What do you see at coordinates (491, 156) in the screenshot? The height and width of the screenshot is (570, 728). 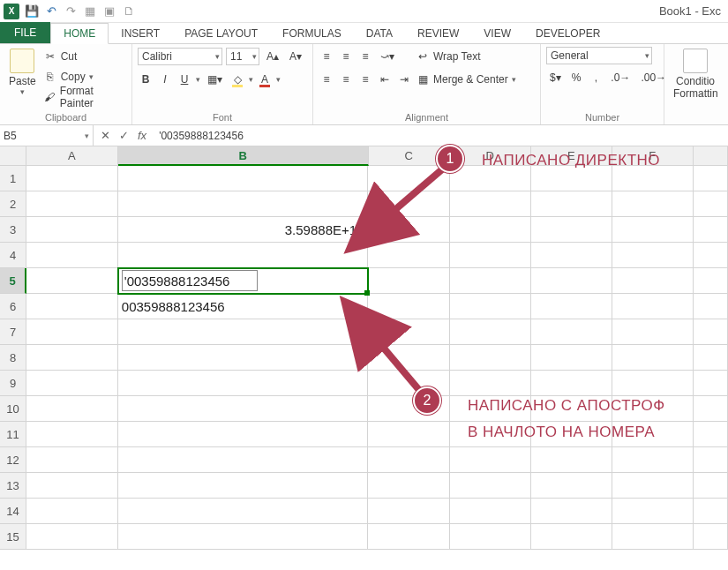 I see `col-header: D` at bounding box center [491, 156].